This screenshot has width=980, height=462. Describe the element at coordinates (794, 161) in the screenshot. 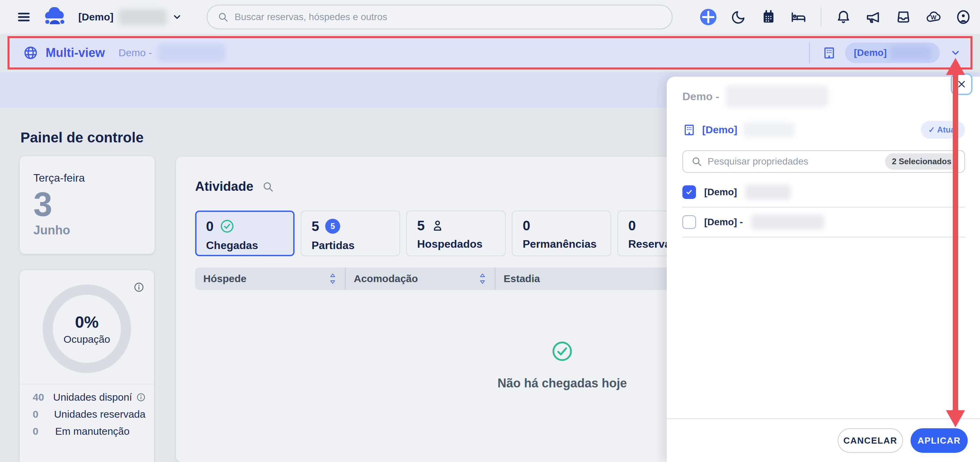

I see `property-search-input` at that location.